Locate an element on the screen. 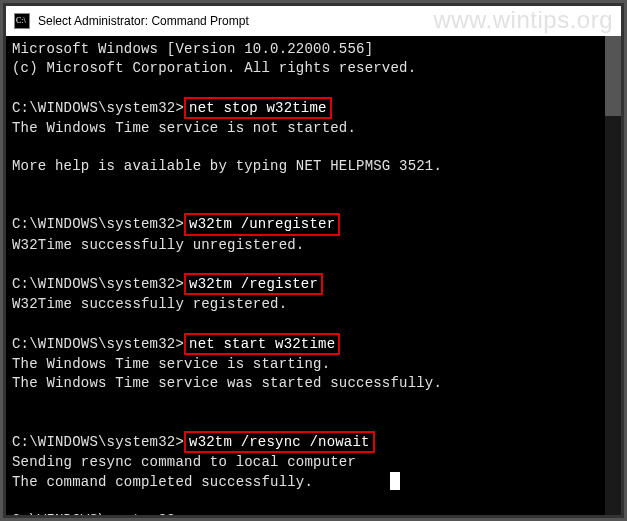  titlebar: C:\ Select Administrator: Command Prompt is located at coordinates (314, 21).